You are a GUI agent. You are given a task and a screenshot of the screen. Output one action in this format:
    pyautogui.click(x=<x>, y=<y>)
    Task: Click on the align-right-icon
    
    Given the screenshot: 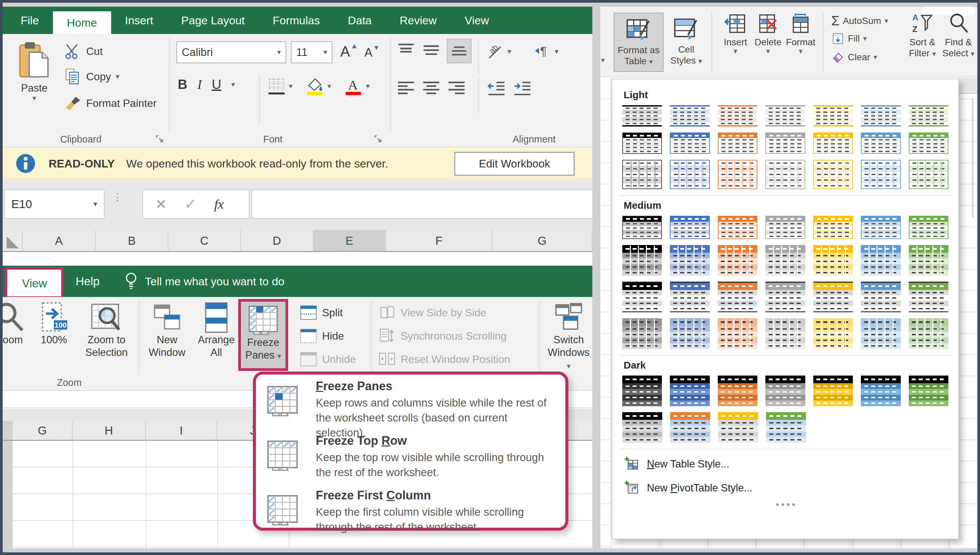 What is the action you would take?
    pyautogui.click(x=456, y=89)
    